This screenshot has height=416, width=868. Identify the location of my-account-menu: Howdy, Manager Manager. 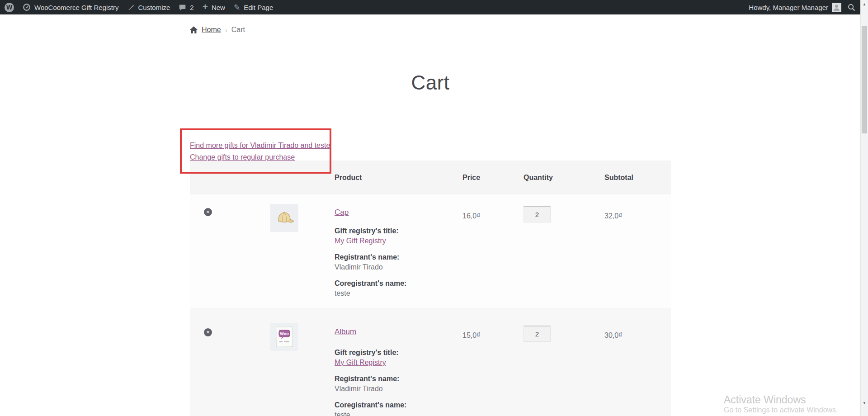
(795, 7).